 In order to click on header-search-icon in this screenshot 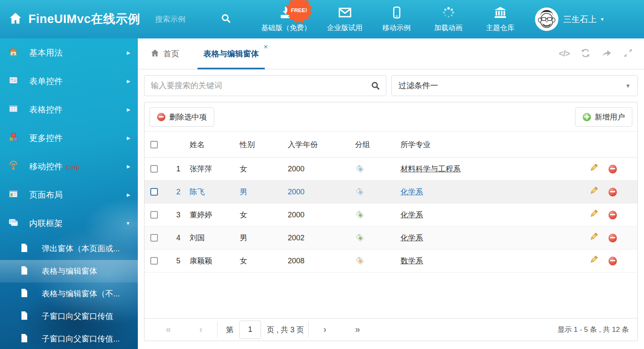, I will do `click(226, 19)`.